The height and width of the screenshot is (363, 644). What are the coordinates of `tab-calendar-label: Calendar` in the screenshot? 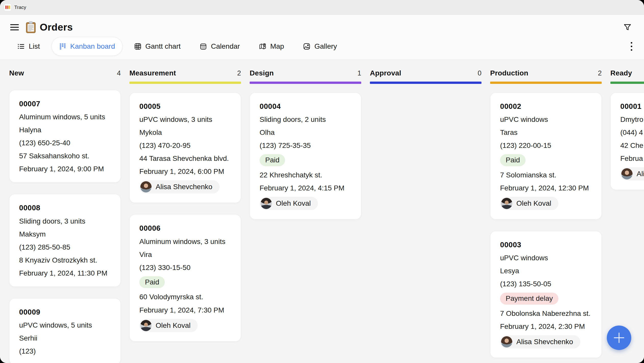 It's located at (225, 46).